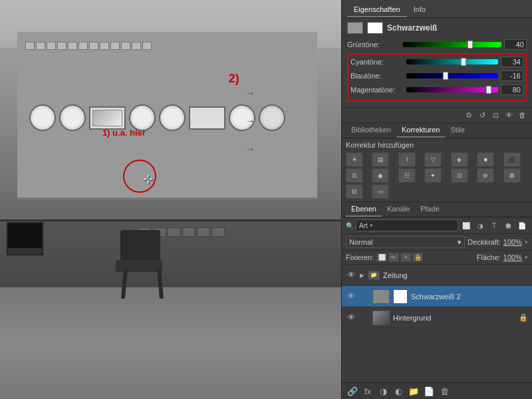  Describe the element at coordinates (469, 297) in the screenshot. I see `layer-label-schwarzweiss2: Schwarzweiß 2` at that location.